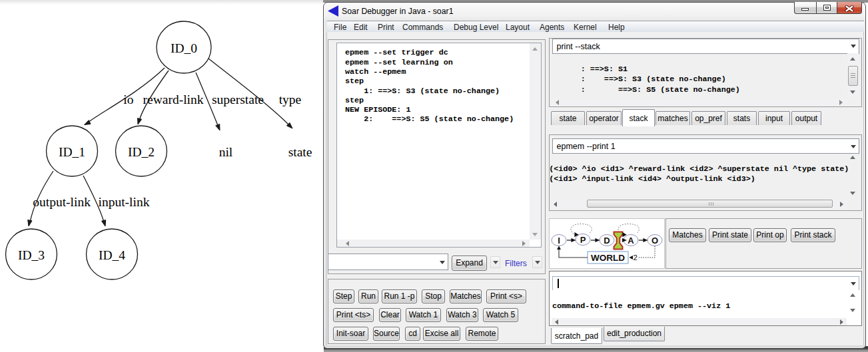 The height and width of the screenshot is (352, 868). I want to click on svg-text: state, so click(300, 152).